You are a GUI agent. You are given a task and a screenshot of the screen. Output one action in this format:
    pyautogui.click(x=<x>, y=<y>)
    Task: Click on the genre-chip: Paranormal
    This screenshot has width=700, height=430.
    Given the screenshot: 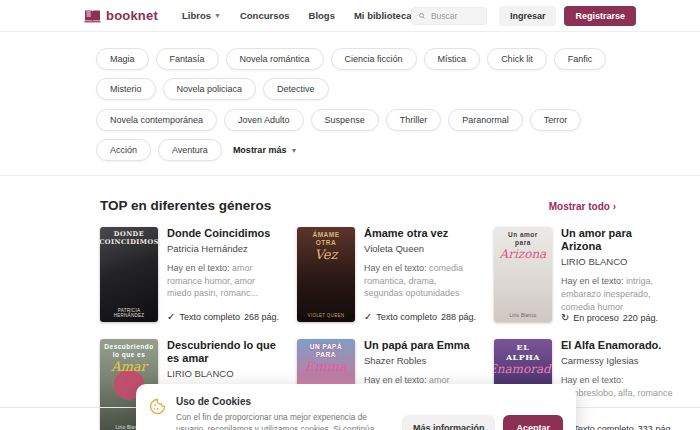 What is the action you would take?
    pyautogui.click(x=486, y=120)
    